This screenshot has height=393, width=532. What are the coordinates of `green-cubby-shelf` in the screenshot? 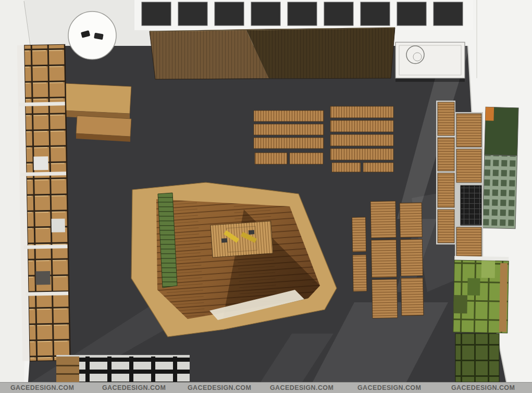 It's located at (481, 294).